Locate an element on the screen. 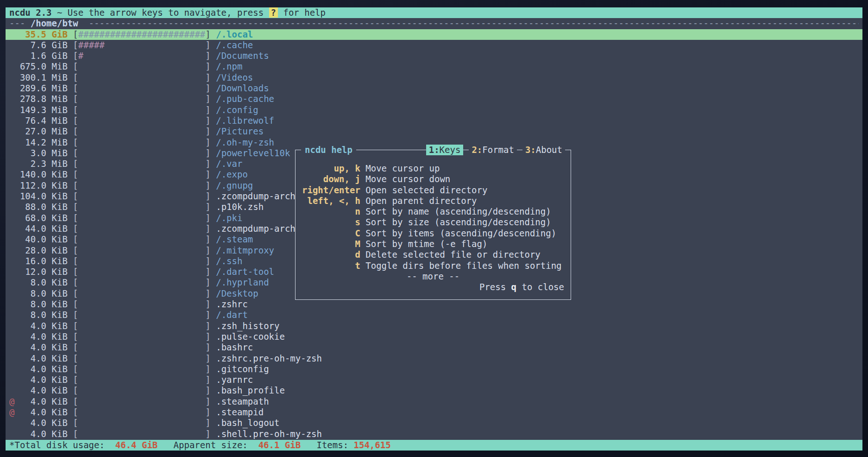 The height and width of the screenshot is (457, 868). file-row: 4.0 KiB [] .shell.pre-oh-my-zsh is located at coordinates (434, 434).